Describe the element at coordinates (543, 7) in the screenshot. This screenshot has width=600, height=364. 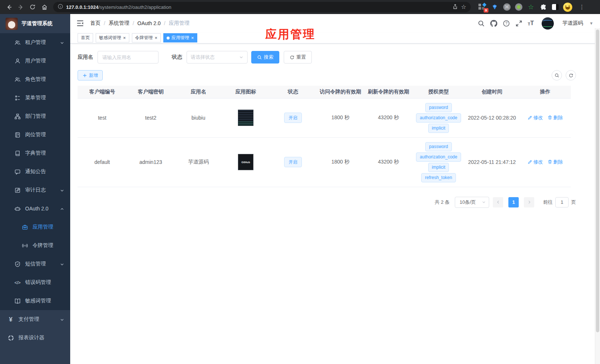
I see `extensions-puzzle-icon` at that location.